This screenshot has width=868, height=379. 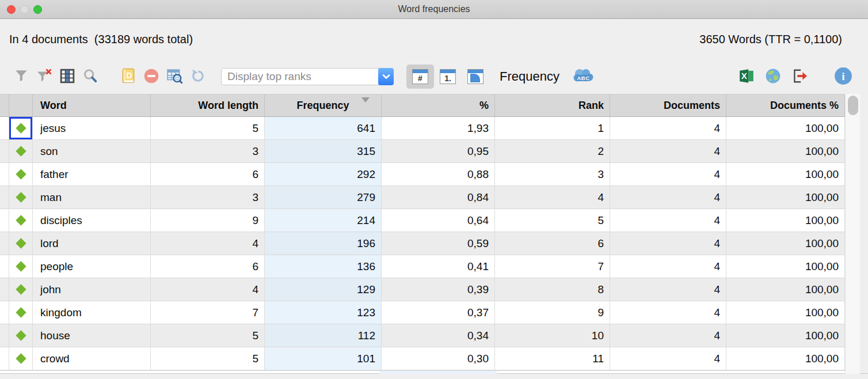 I want to click on search-icon, so click(x=90, y=77).